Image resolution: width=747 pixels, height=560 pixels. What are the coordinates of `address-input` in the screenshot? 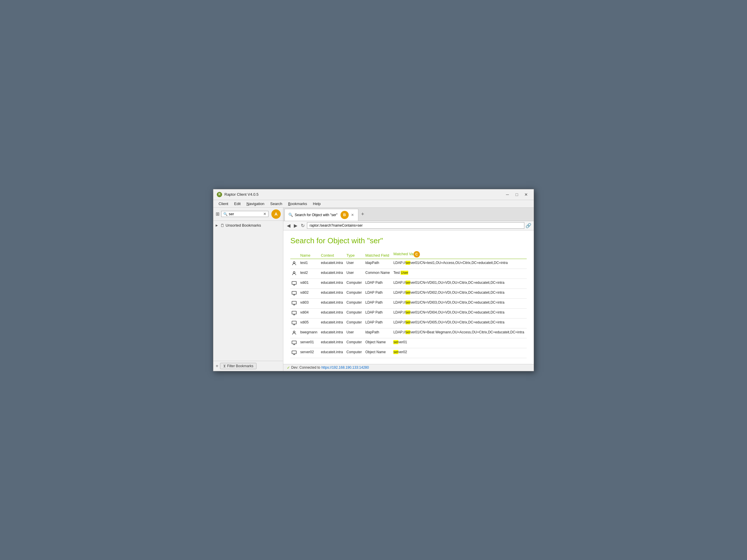 It's located at (416, 225).